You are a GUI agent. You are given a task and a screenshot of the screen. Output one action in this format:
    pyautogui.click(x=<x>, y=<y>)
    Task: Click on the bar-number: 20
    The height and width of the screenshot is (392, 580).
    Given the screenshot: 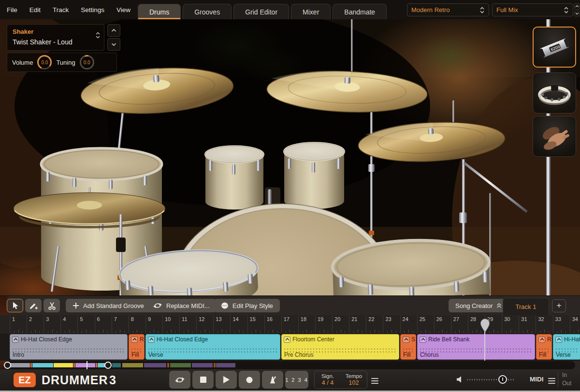 What is the action you would take?
    pyautogui.click(x=337, y=319)
    